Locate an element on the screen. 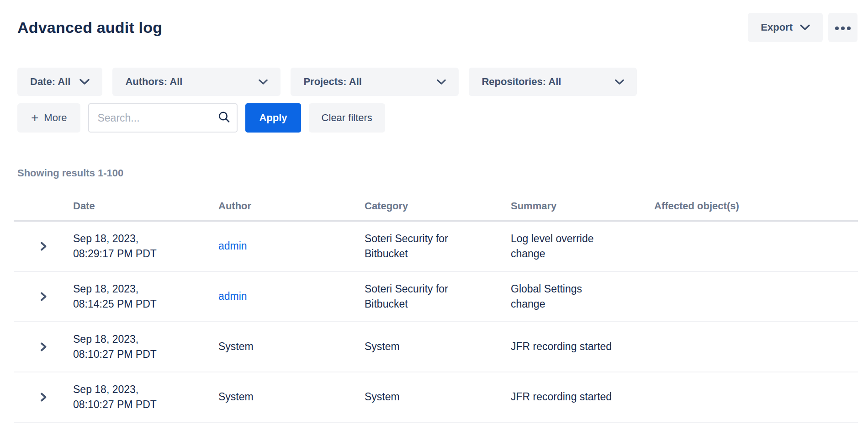 This screenshot has height=425, width=868. top-actions: Export is located at coordinates (803, 27).